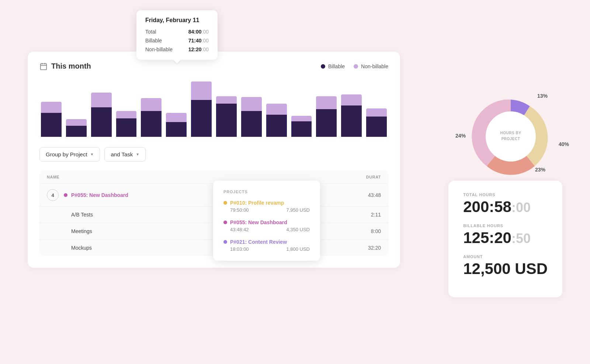 The image size is (590, 364). I want to click on legend-dot-nonbillable, so click(356, 66).